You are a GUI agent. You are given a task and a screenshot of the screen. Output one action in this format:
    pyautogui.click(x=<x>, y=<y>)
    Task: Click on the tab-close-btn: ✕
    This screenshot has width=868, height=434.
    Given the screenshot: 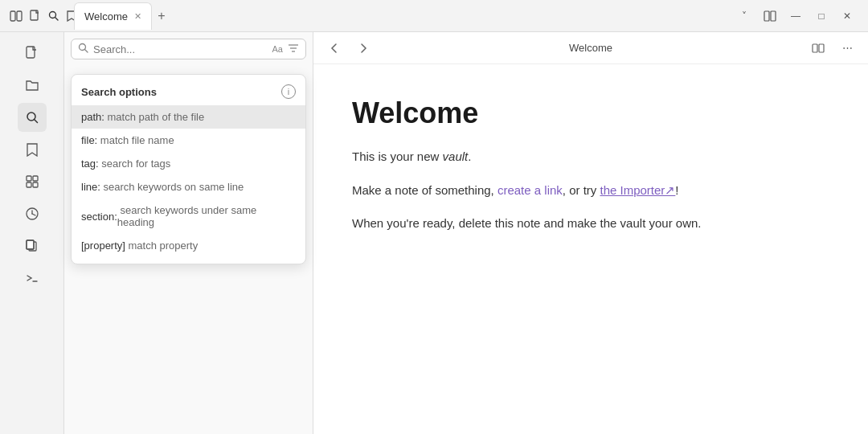 What is the action you would take?
    pyautogui.click(x=138, y=16)
    